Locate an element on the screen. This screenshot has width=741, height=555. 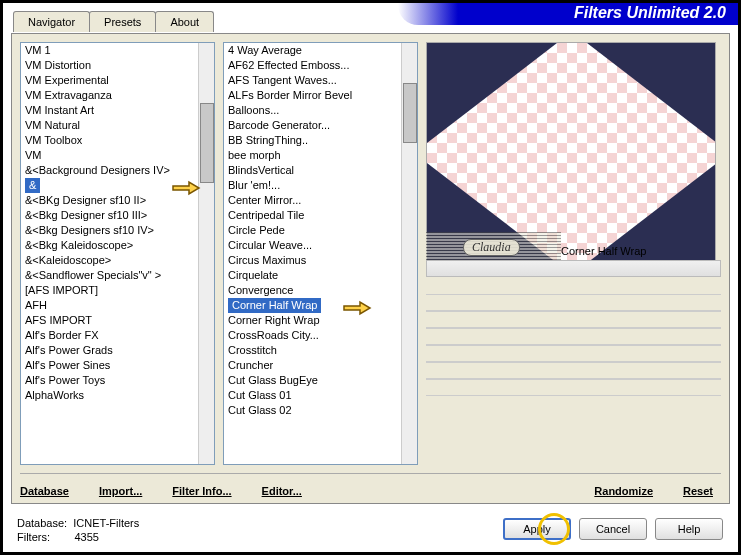
list-item: VM is located at coordinates (110, 156).